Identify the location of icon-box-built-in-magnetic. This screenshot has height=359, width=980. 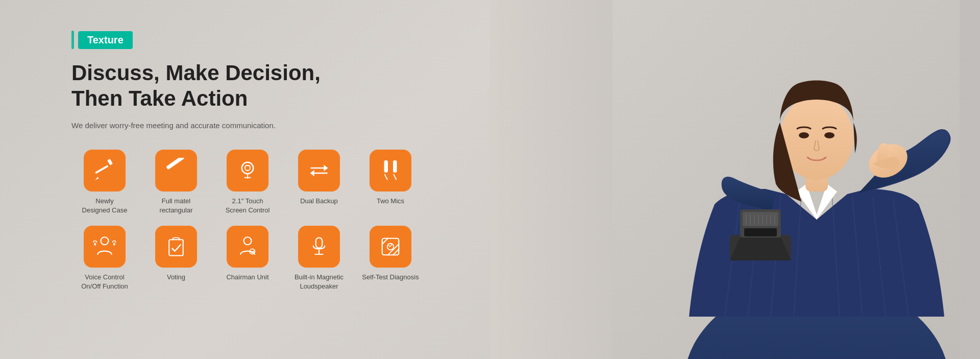
(319, 247).